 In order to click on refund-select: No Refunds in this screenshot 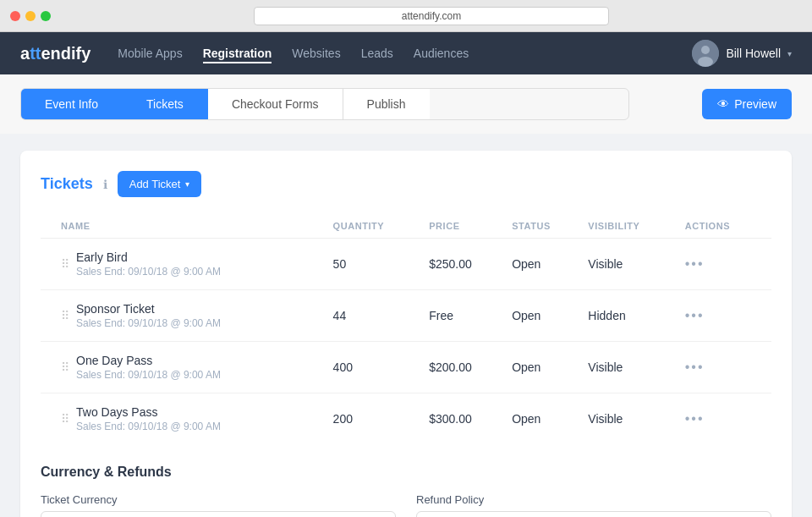, I will do `click(594, 514)`.